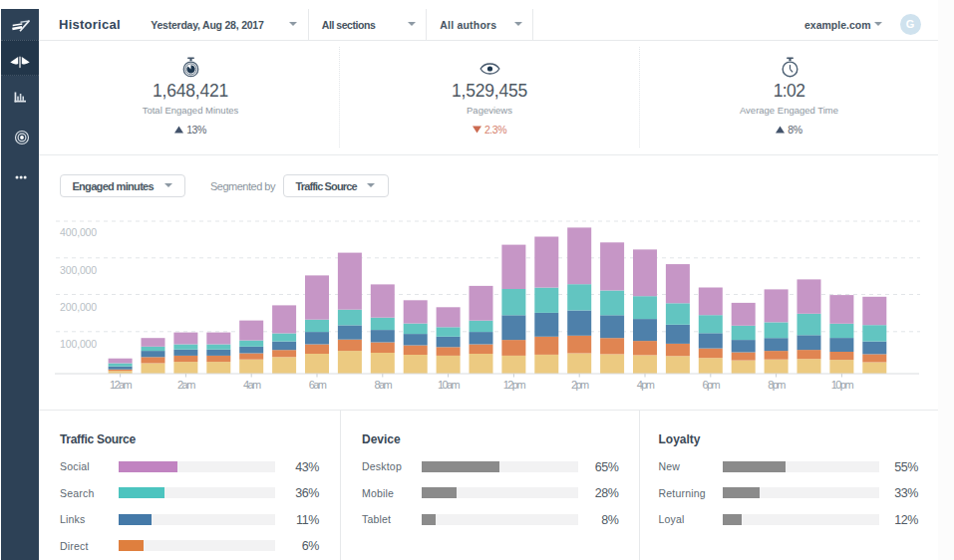  I want to click on svg-text: 300,000, so click(78, 270).